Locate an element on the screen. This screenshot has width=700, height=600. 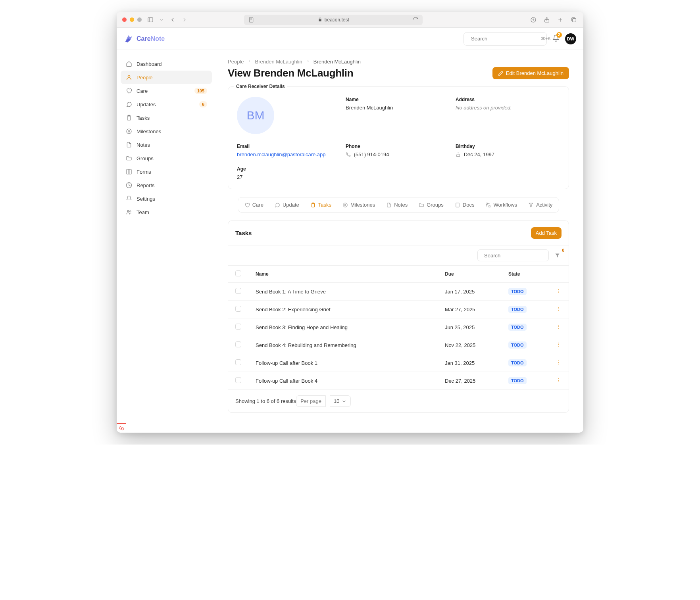
tasks-search is located at coordinates (513, 255).